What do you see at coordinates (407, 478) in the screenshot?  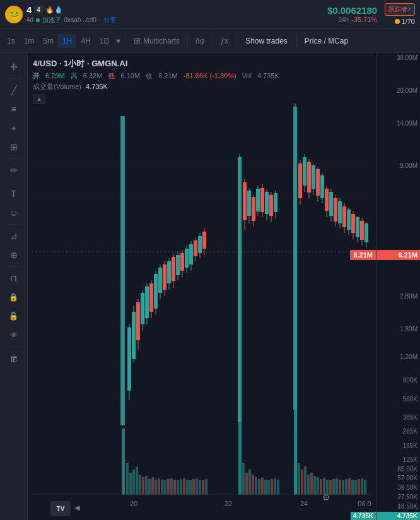 I see `price-tick-15: 57.00K` at bounding box center [407, 478].